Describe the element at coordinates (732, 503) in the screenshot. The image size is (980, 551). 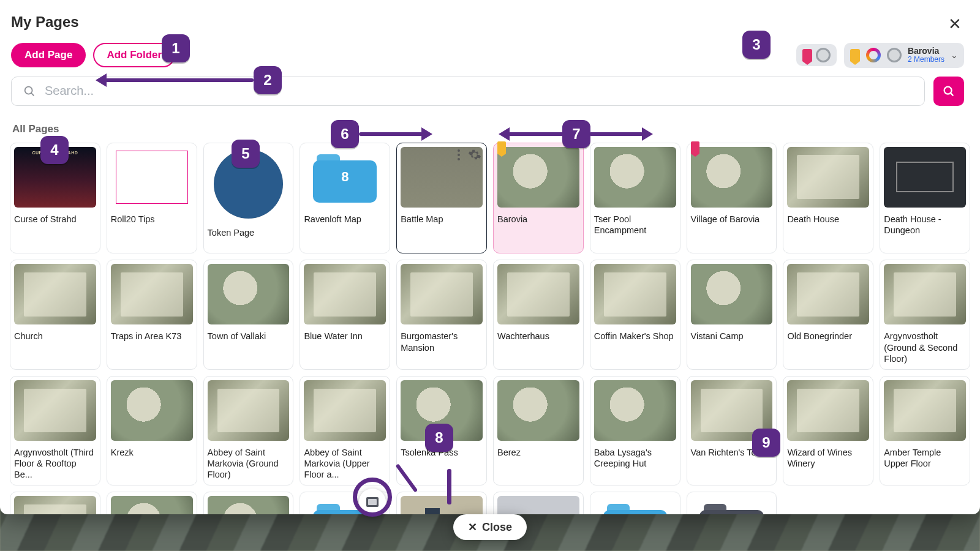
I see `folder-card: Archived` at that location.